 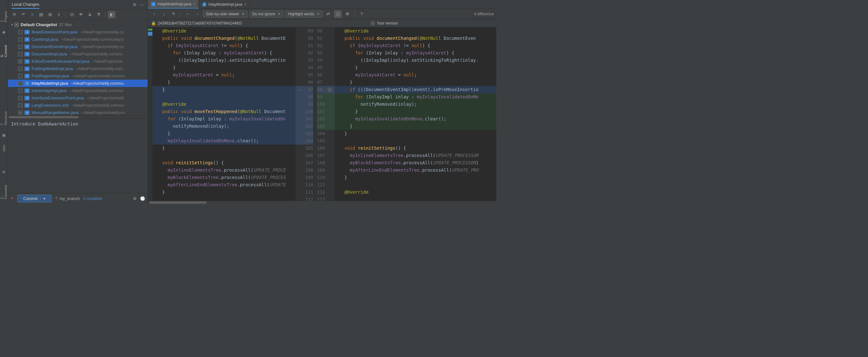 What do you see at coordinates (23, 15) in the screenshot?
I see `rollback-icon: ↶` at bounding box center [23, 15].